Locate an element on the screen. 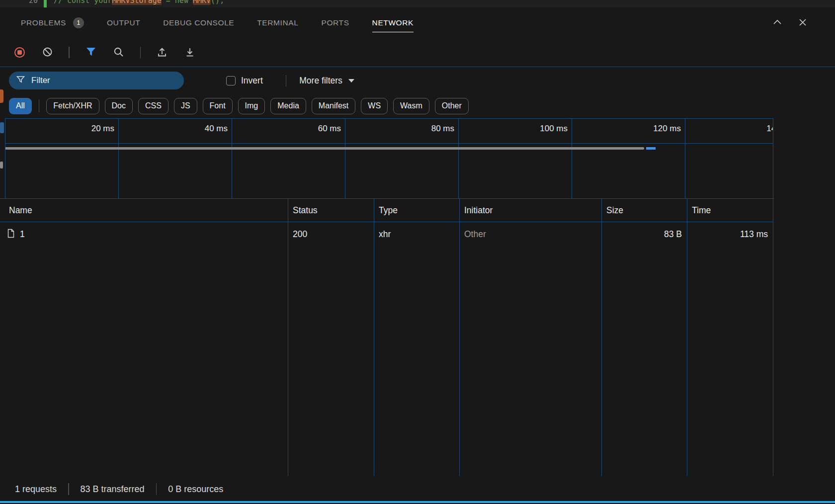 The width and height of the screenshot is (835, 504). search-highlight: MMKV is located at coordinates (202, 2).